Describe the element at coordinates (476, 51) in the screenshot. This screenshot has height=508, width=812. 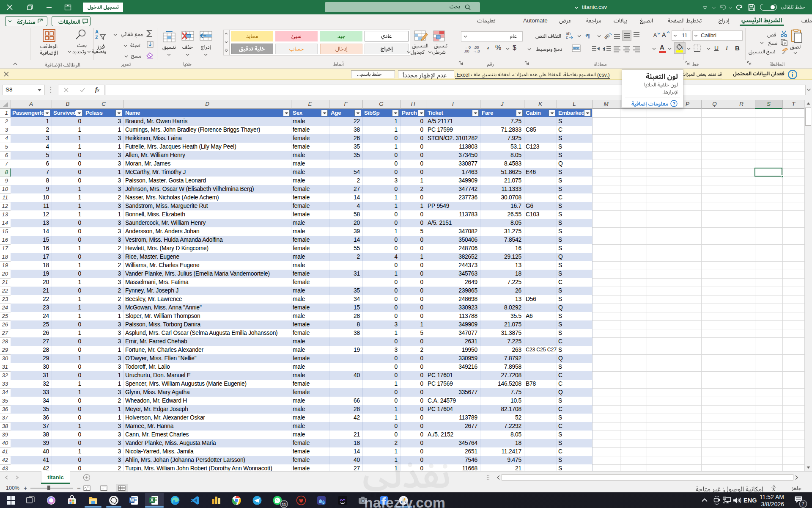
I see `svg-text: →.0` at that location.